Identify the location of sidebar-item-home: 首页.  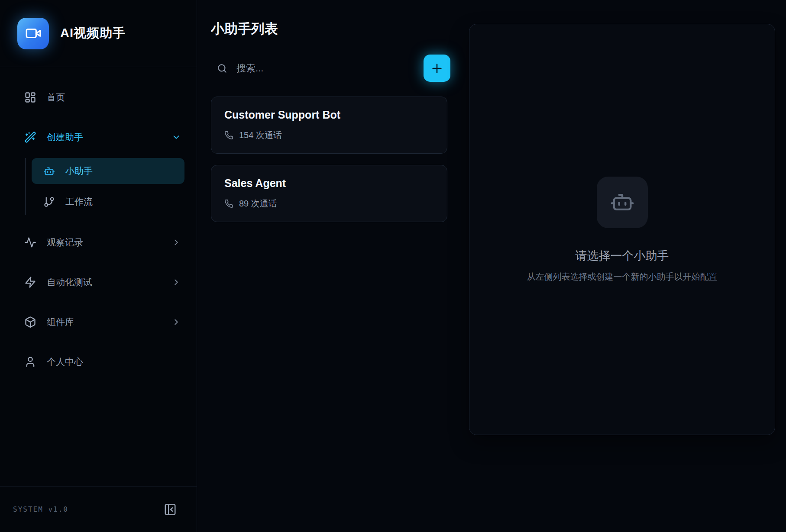
(97, 97).